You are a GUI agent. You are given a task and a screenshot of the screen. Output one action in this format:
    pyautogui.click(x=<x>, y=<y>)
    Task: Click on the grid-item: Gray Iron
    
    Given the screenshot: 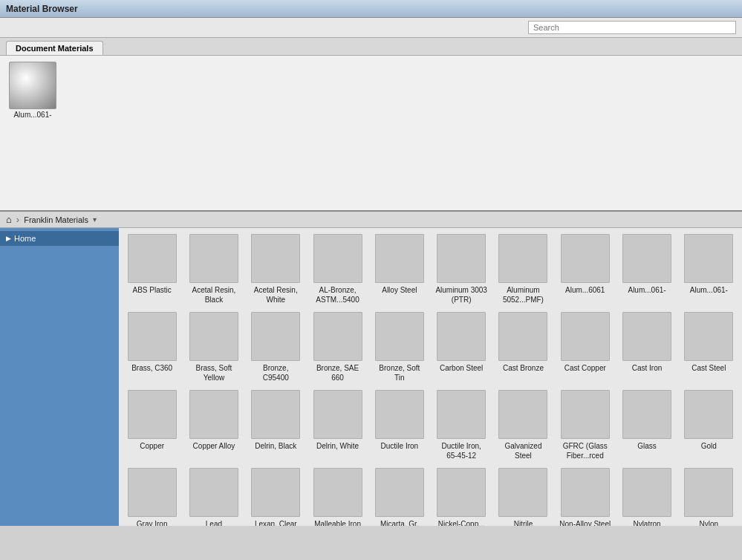 What is the action you would take?
    pyautogui.click(x=152, y=495)
    